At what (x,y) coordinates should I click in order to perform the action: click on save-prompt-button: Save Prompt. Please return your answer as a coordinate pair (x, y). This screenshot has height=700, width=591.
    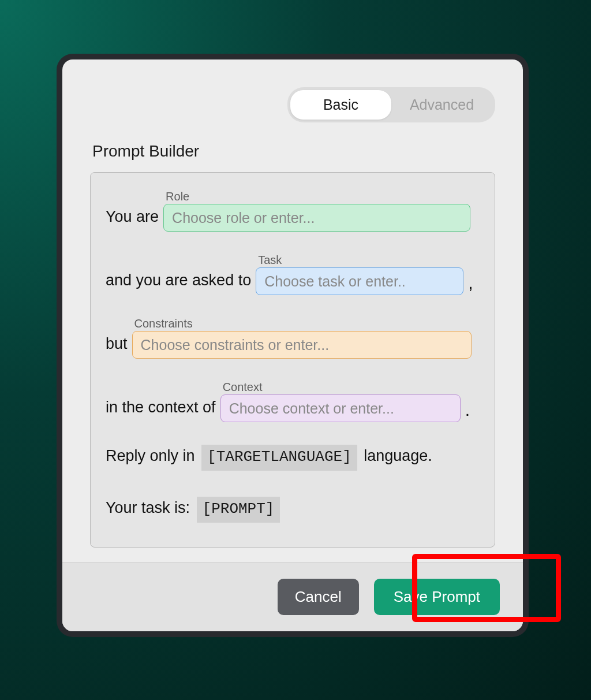
    Looking at the image, I should click on (437, 597).